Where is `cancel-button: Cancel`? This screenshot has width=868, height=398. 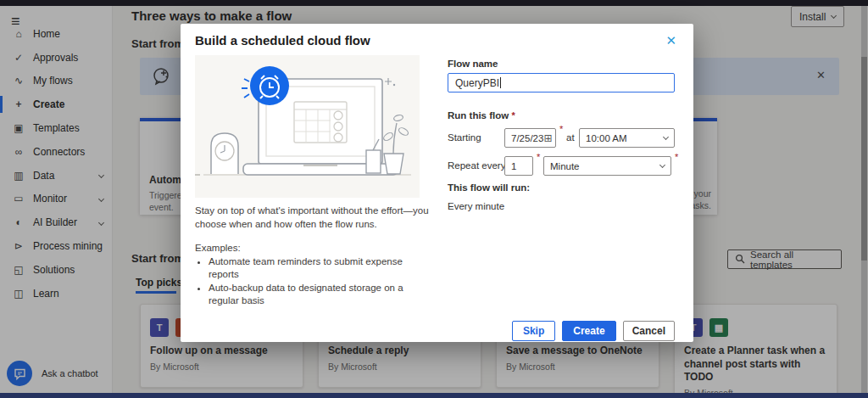
cancel-button: Cancel is located at coordinates (649, 331).